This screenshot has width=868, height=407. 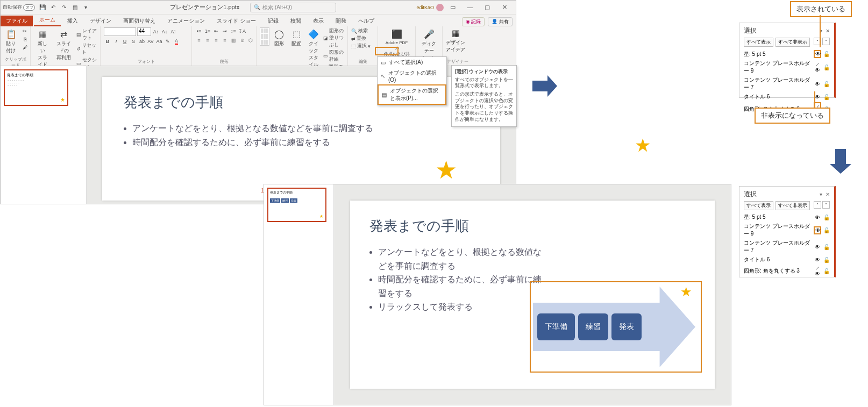 What do you see at coordinates (86, 8) in the screenshot?
I see `qat-more-icon: ▾` at bounding box center [86, 8].